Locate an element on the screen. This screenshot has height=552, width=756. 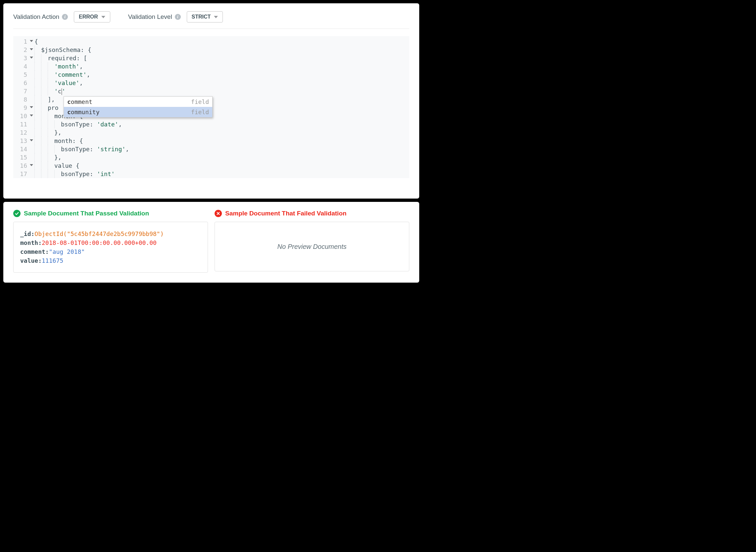
field-value: 111675 is located at coordinates (52, 261).